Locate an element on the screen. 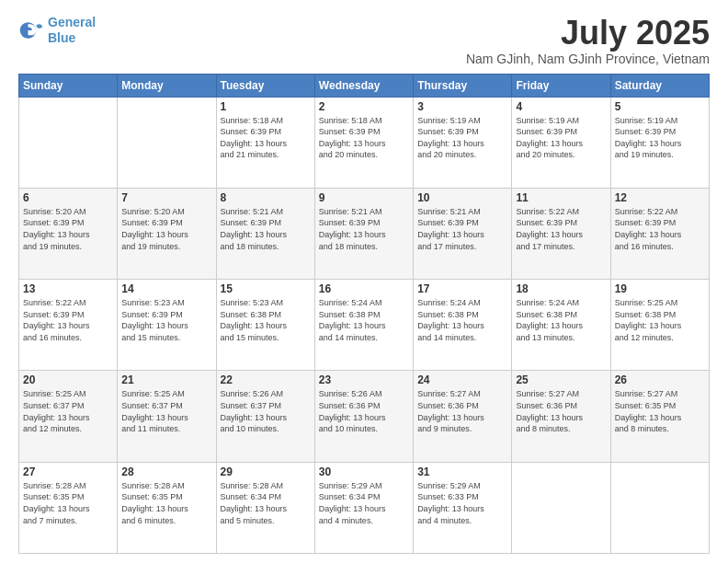 Image resolution: width=728 pixels, height=563 pixels. day-number: 24 is located at coordinates (462, 380).